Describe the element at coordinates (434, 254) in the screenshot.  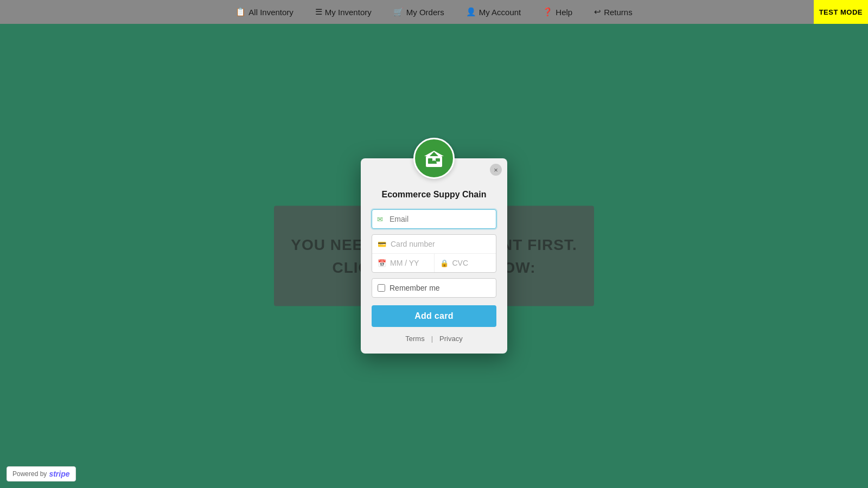
I see `card-section: 💳 Card number 📅 MM / YY 🔒 CVC` at that location.